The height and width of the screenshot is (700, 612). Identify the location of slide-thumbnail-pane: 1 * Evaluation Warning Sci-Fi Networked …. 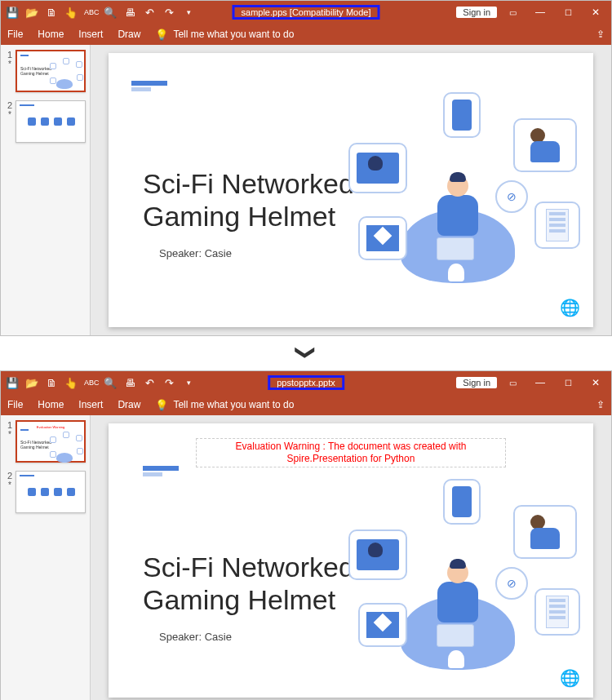
(46, 558).